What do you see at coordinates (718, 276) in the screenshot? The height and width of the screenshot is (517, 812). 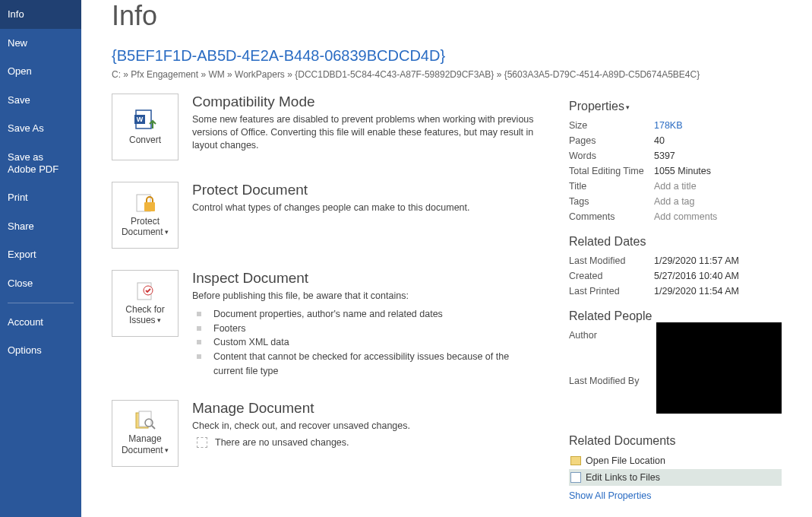 I see `date-created-value: 5/27/2016 10:40 AM` at bounding box center [718, 276].